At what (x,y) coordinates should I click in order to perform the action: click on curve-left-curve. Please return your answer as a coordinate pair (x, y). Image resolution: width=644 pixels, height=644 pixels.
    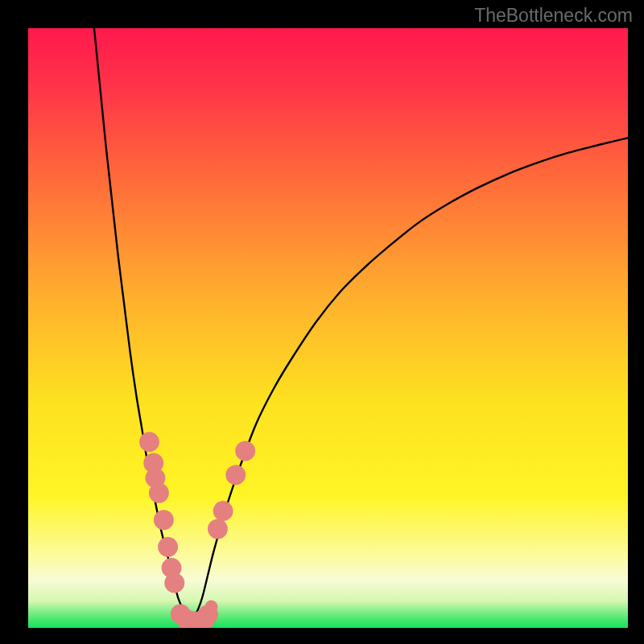
    Looking at the image, I should click on (142, 324).